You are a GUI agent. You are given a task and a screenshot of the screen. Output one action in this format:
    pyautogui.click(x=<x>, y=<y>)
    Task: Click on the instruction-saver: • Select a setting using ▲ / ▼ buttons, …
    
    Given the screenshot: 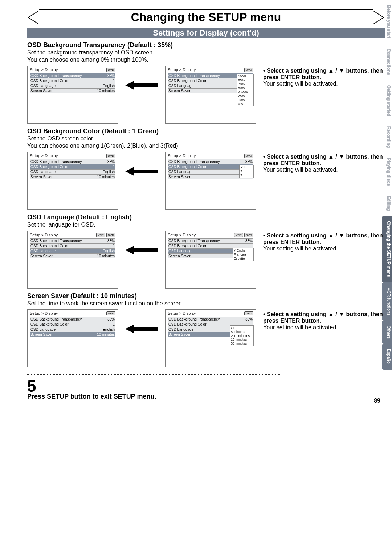 What is the action you would take?
    pyautogui.click(x=324, y=320)
    